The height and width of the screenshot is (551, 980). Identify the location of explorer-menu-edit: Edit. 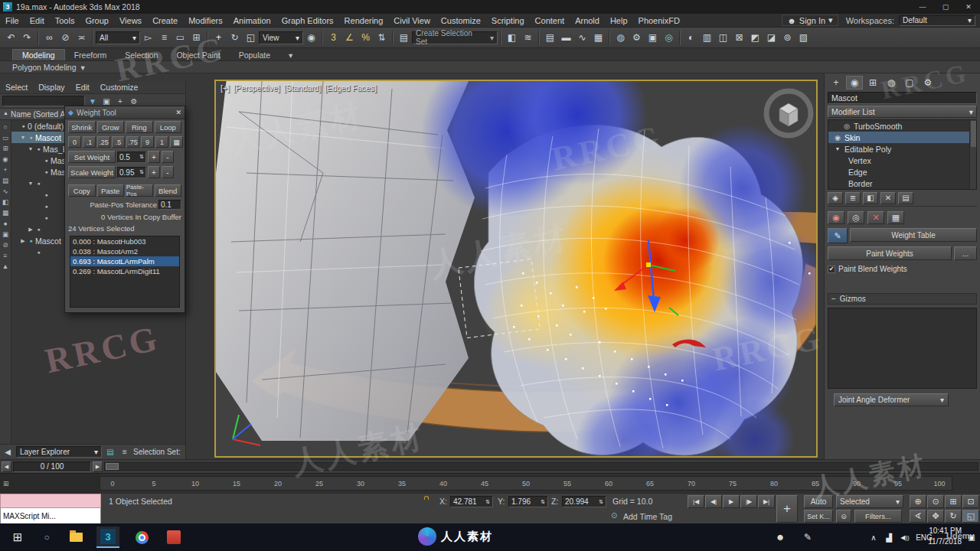
(83, 87).